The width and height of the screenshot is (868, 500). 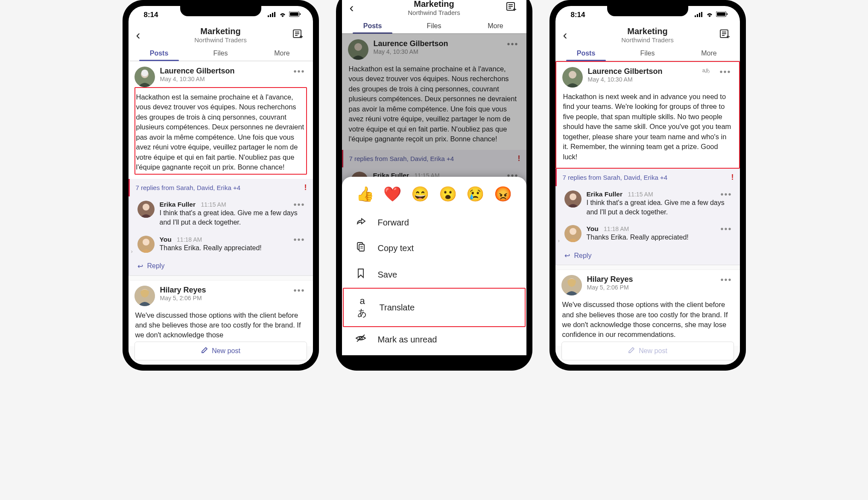 What do you see at coordinates (605, 194) in the screenshot?
I see `reply-author: Erika Fuller` at bounding box center [605, 194].